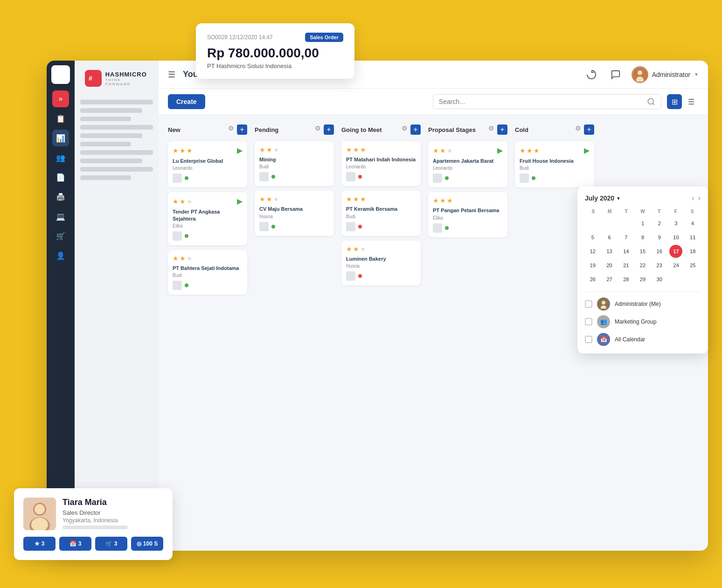  Describe the element at coordinates (73, 544) in the screenshot. I see `calendar-icon: 📅` at that location.